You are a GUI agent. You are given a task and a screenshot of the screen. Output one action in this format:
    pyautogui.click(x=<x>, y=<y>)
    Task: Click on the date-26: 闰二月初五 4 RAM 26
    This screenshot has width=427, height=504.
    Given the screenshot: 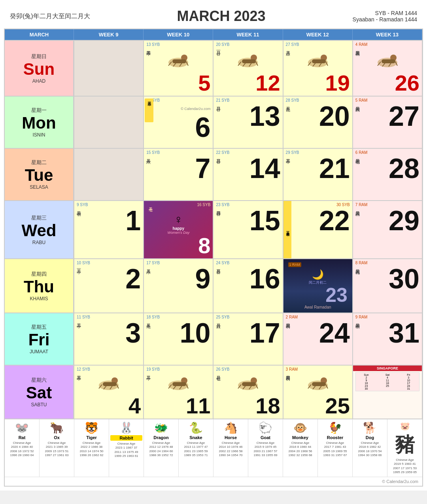 What is the action you would take?
    pyautogui.click(x=387, y=68)
    